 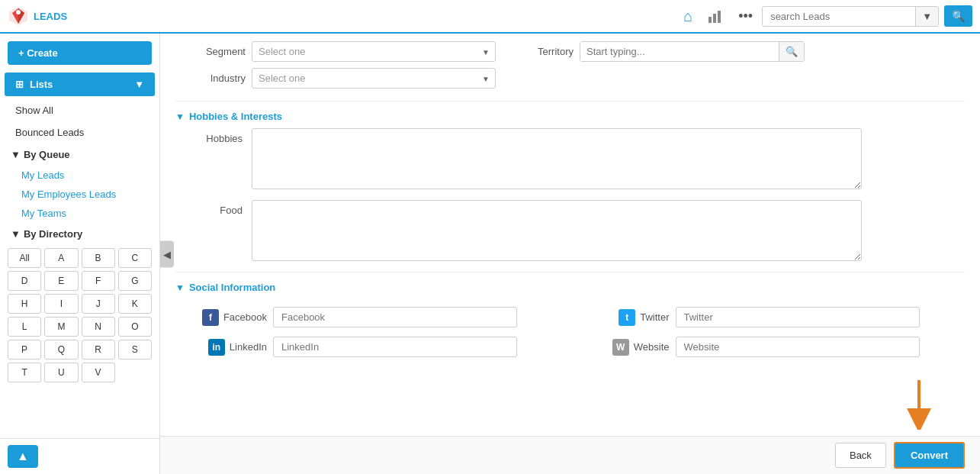 I want to click on sidebar-nav: Show All Bounced Leads ▼ By Queue My Lea…, so click(x=79, y=267).